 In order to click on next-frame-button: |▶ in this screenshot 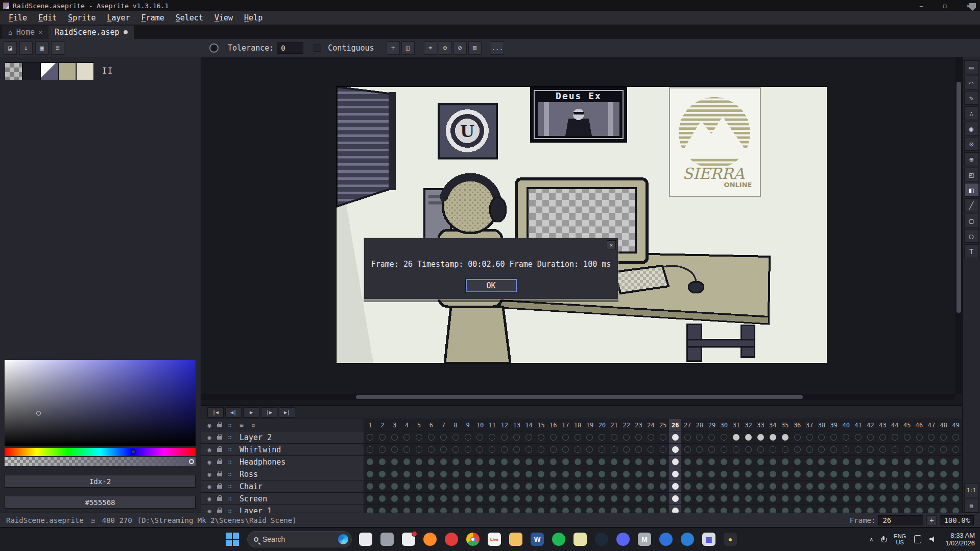, I will do `click(269, 412)`.